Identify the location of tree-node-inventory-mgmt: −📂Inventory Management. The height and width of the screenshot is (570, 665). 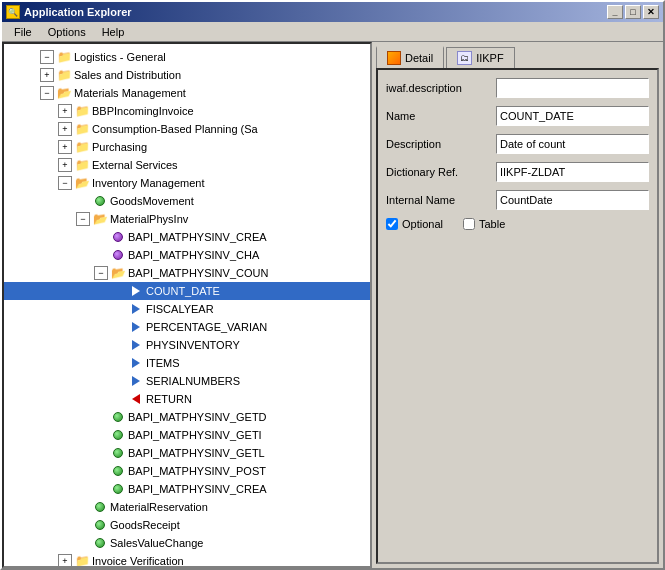
(187, 183).